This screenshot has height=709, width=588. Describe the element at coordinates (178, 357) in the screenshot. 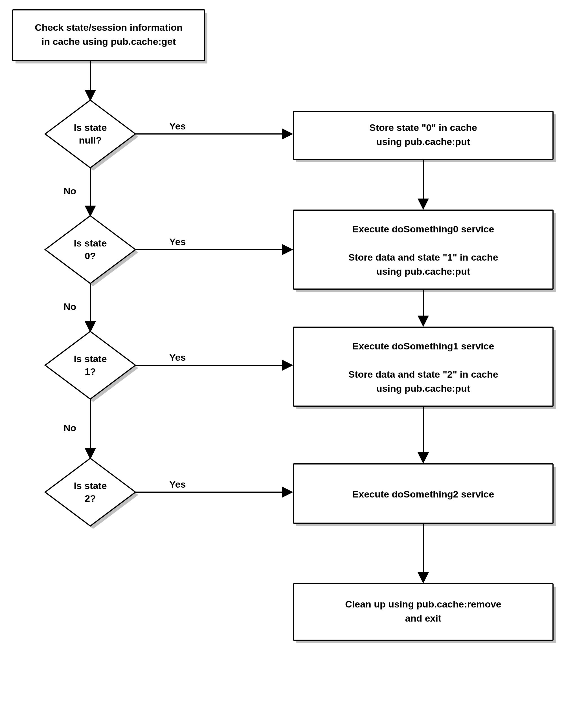

I see `label-d1-yes: Yes` at that location.